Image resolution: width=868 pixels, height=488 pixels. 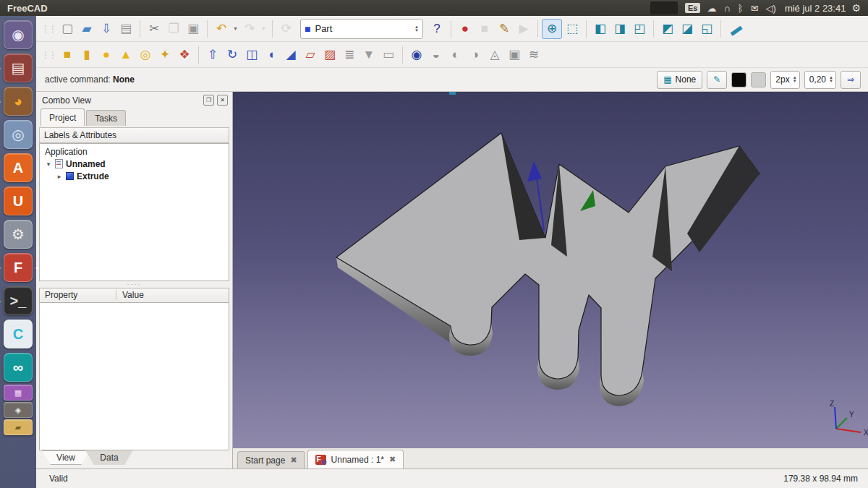 What do you see at coordinates (436, 55) in the screenshot?
I see `part-boolean-common-button: ◒` at bounding box center [436, 55].